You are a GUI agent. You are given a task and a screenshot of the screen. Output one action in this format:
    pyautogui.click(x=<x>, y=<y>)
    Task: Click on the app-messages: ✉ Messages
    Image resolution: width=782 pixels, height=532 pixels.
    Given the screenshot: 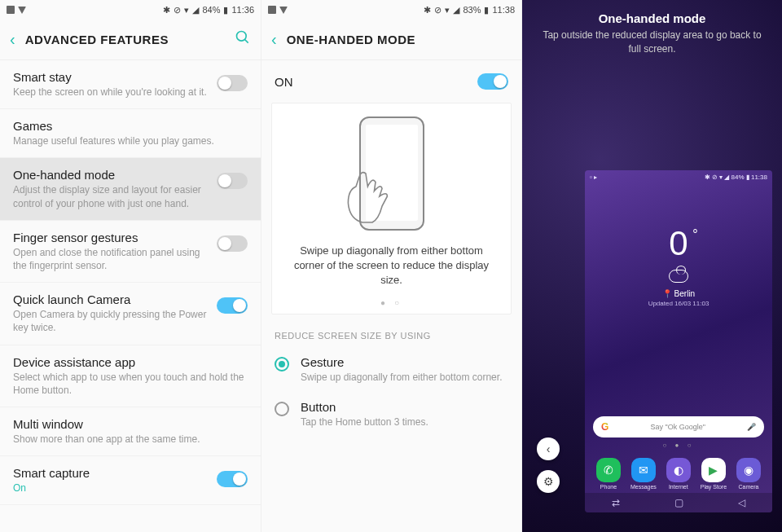 What is the action you would take?
    pyautogui.click(x=644, y=474)
    